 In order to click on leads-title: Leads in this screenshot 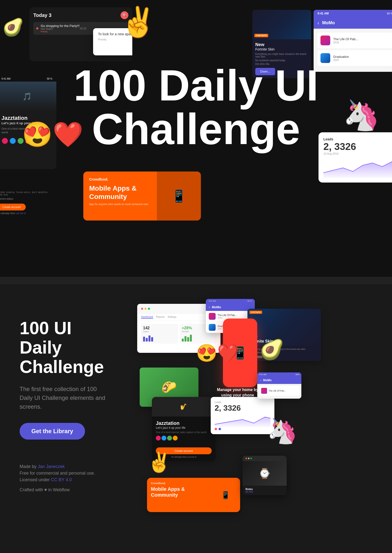, I will do `click(358, 139)`.